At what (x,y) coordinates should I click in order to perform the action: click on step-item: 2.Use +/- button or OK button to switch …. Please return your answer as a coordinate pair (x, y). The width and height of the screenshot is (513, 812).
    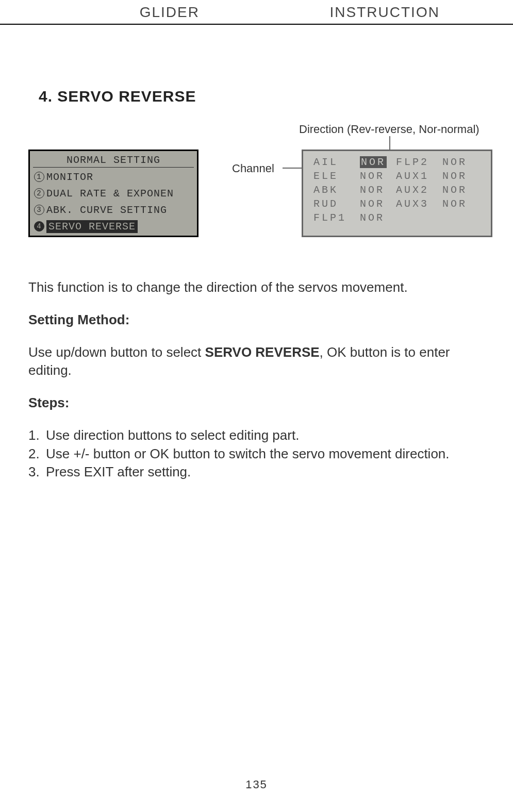
    Looking at the image, I should click on (257, 454).